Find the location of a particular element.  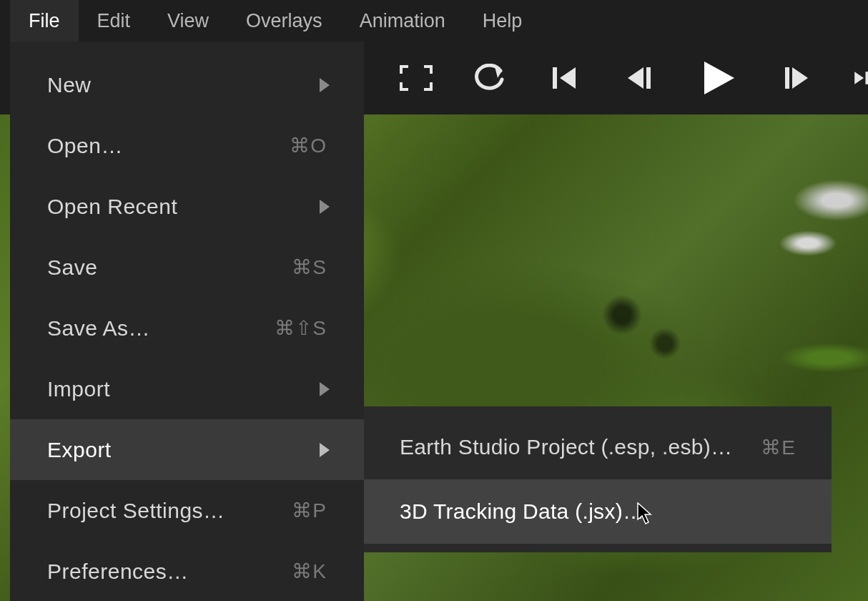

menu-item-label: Open… is located at coordinates (169, 146).